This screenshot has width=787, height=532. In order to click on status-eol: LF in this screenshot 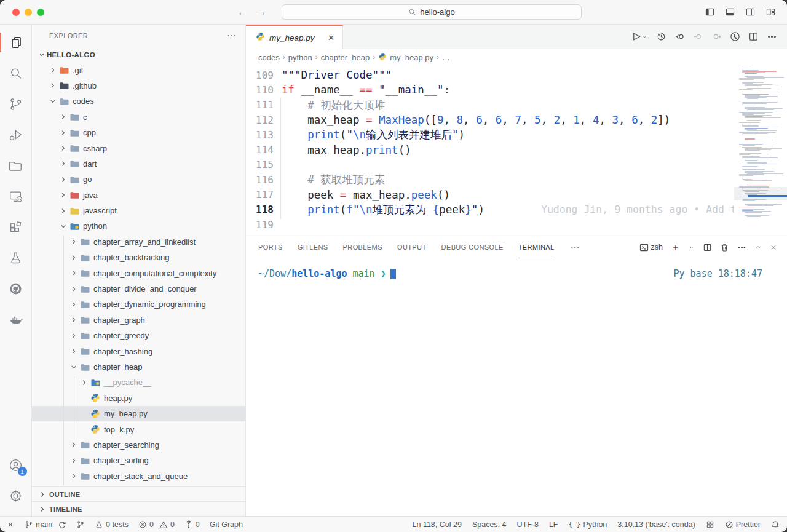, I will do `click(553, 525)`.